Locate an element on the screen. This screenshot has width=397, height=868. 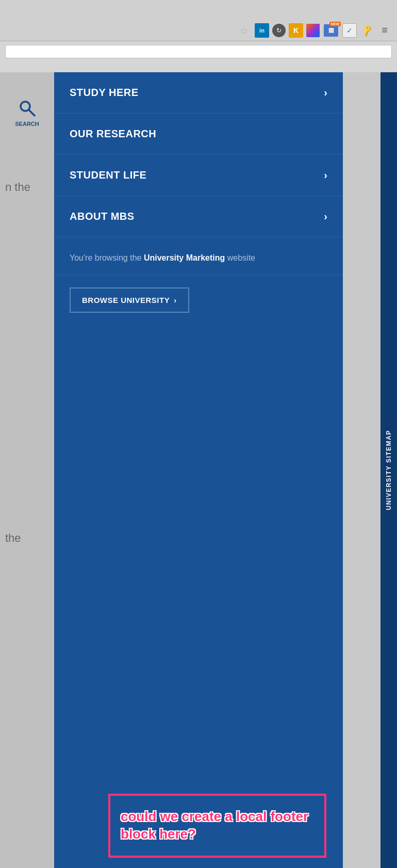
colorful-extension-icon is located at coordinates (313, 30).